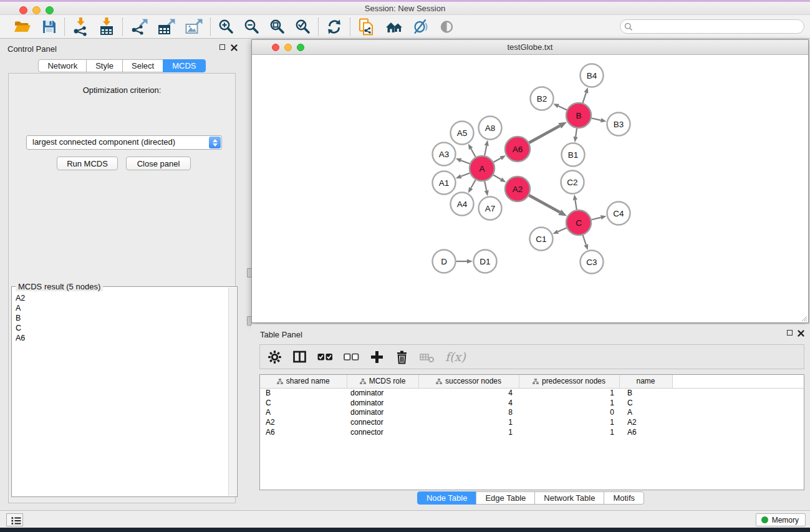  Describe the element at coordinates (394, 27) in the screenshot. I see `home-button` at that location.